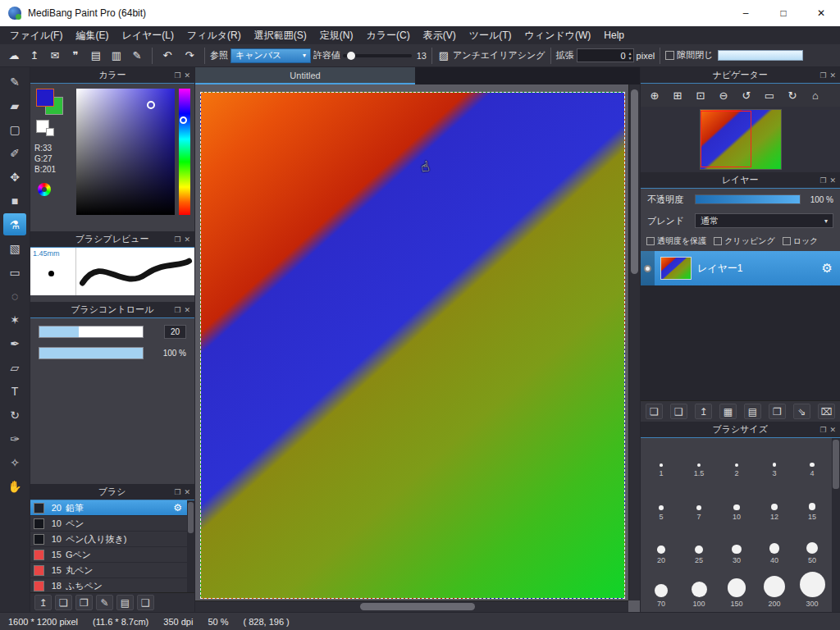  I want to click on brush-size-option: 12, so click(774, 503).